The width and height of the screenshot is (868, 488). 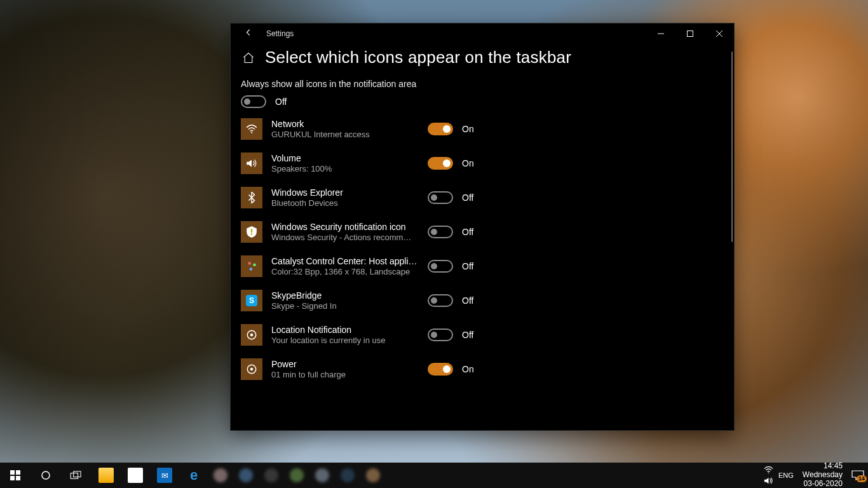 What do you see at coordinates (294, 475) in the screenshot?
I see `running-apps-blurred` at bounding box center [294, 475].